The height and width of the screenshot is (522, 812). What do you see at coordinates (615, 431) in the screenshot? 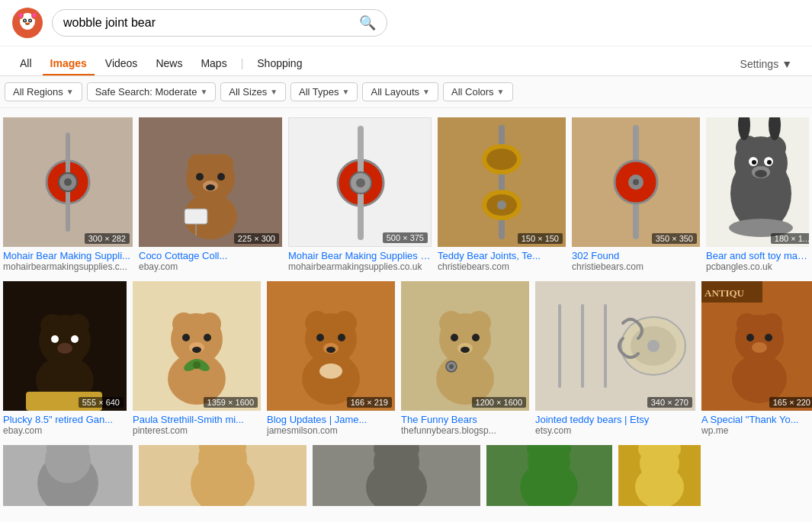
I see `image-source: etsy.com` at bounding box center [615, 431].